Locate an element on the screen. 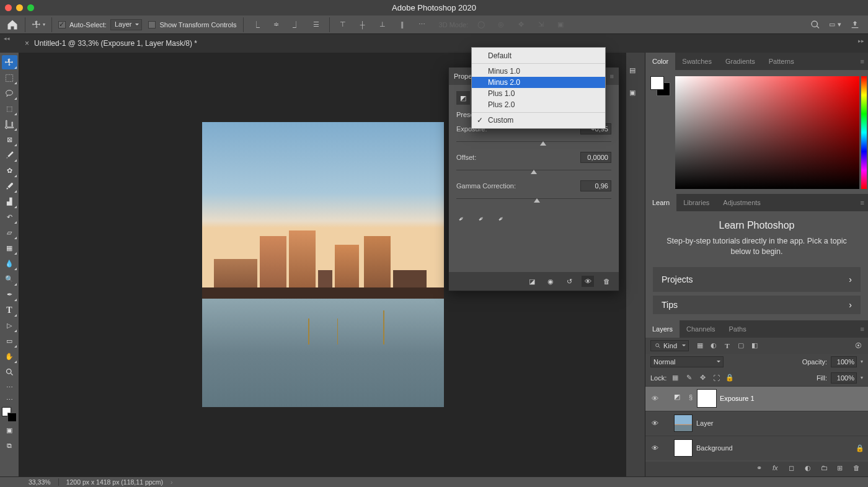 The height and width of the screenshot is (487, 868). collapse-left-icon: ◂◂ is located at coordinates (434, 38).